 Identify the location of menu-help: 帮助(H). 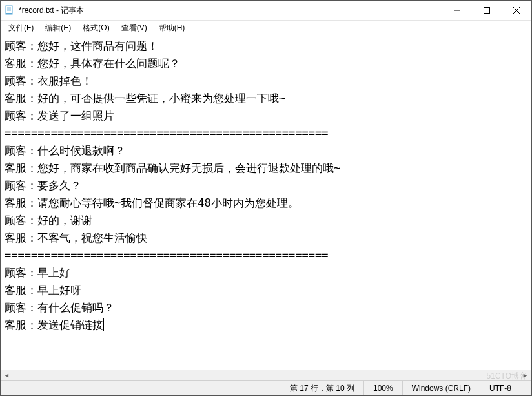
(172, 28).